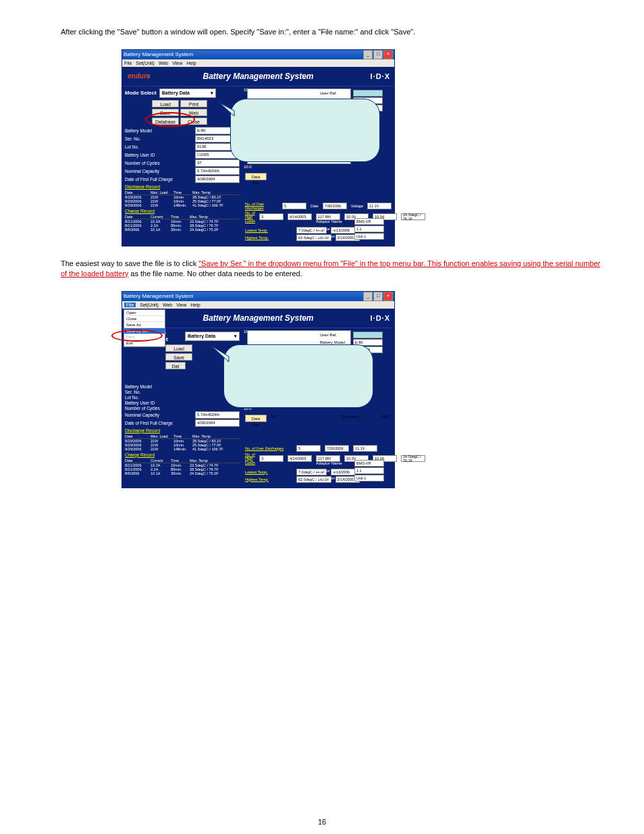 The image size is (644, 834). Describe the element at coordinates (149, 180) in the screenshot. I see `label-first-full: Date of First Full Charge` at that location.